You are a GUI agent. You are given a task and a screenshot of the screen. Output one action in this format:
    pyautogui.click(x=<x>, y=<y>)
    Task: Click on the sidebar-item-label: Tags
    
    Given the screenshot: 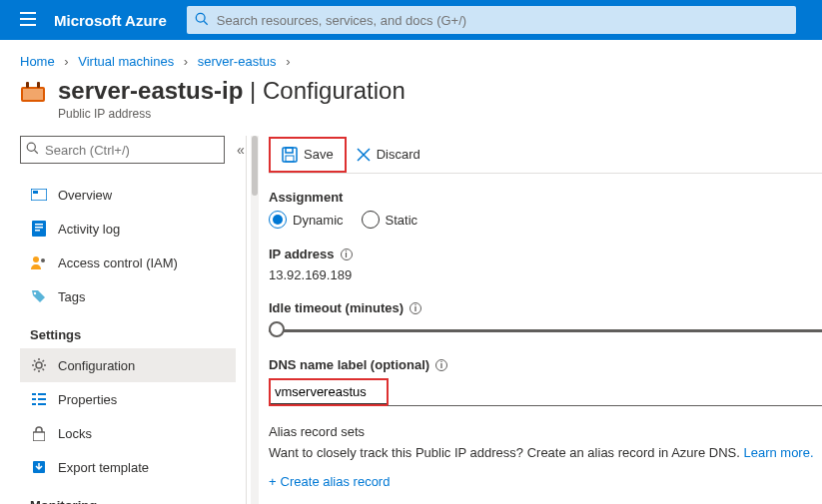 What is the action you would take?
    pyautogui.click(x=72, y=297)
    